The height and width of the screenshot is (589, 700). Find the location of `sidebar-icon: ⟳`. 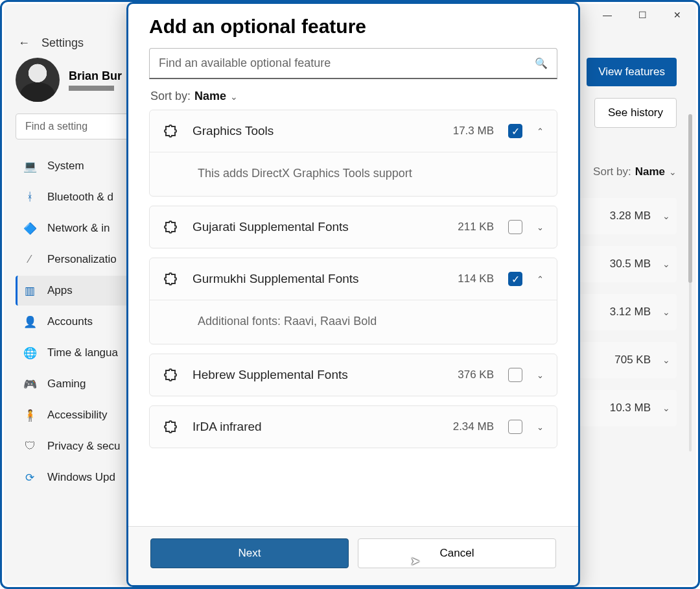

sidebar-icon: ⟳ is located at coordinates (30, 477).